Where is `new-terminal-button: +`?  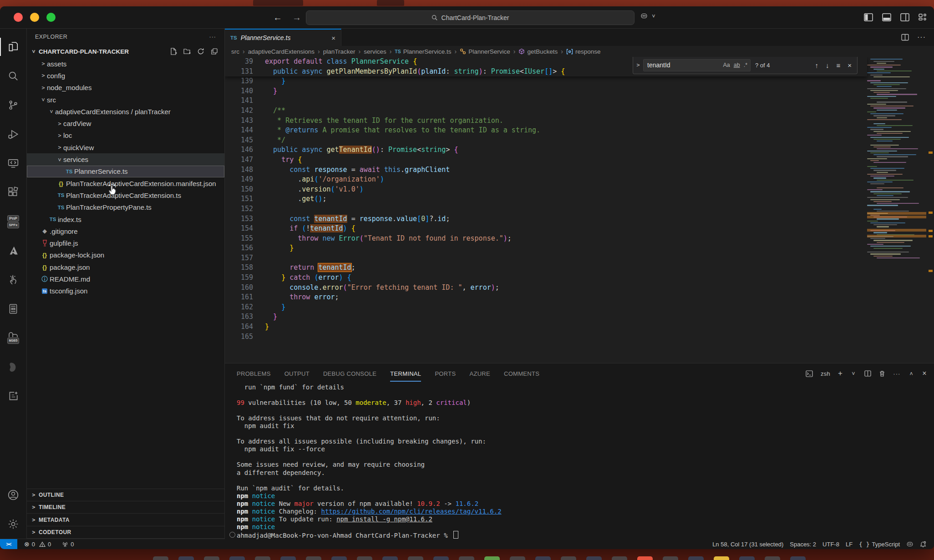 new-terminal-button: + is located at coordinates (840, 373).